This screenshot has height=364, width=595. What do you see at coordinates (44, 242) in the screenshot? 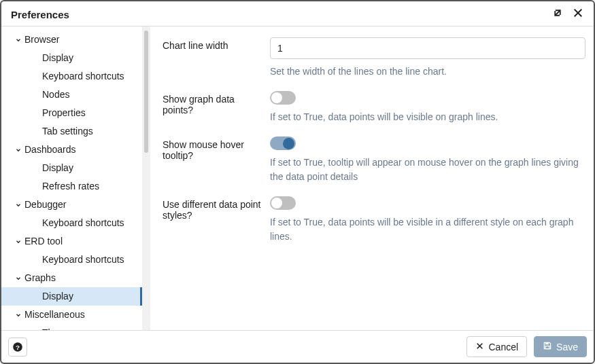
I see `tree-item-label: ERD tool` at bounding box center [44, 242].